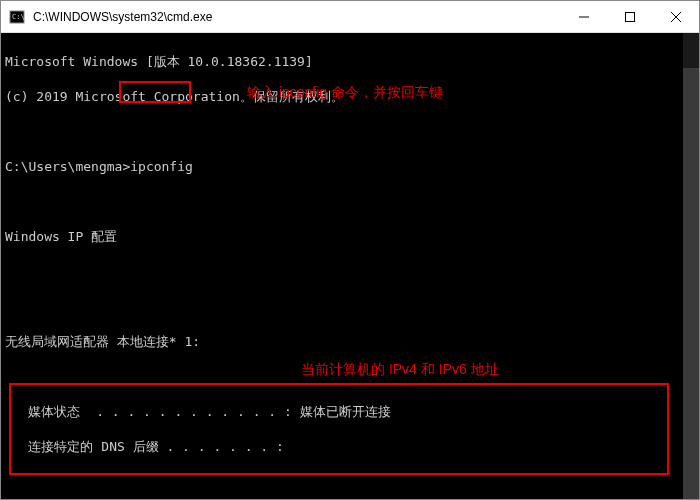  Describe the element at coordinates (18, 17) in the screenshot. I see `svg-text: C:\` at that location.